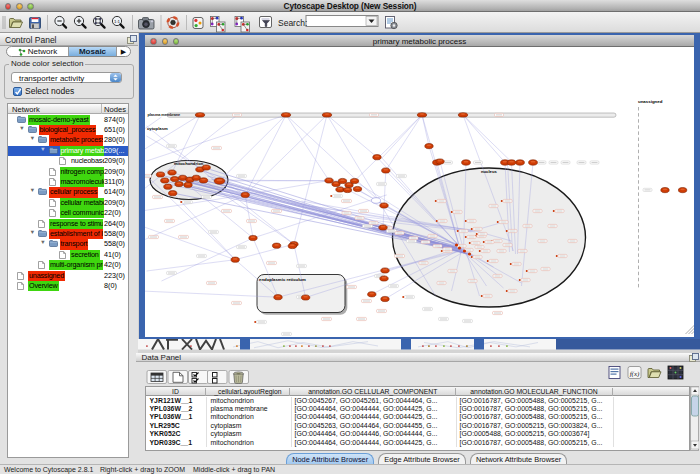 The image size is (700, 474). What do you see at coordinates (158, 130) in the screenshot?
I see `svg-text: cytoplasm` at bounding box center [158, 130].